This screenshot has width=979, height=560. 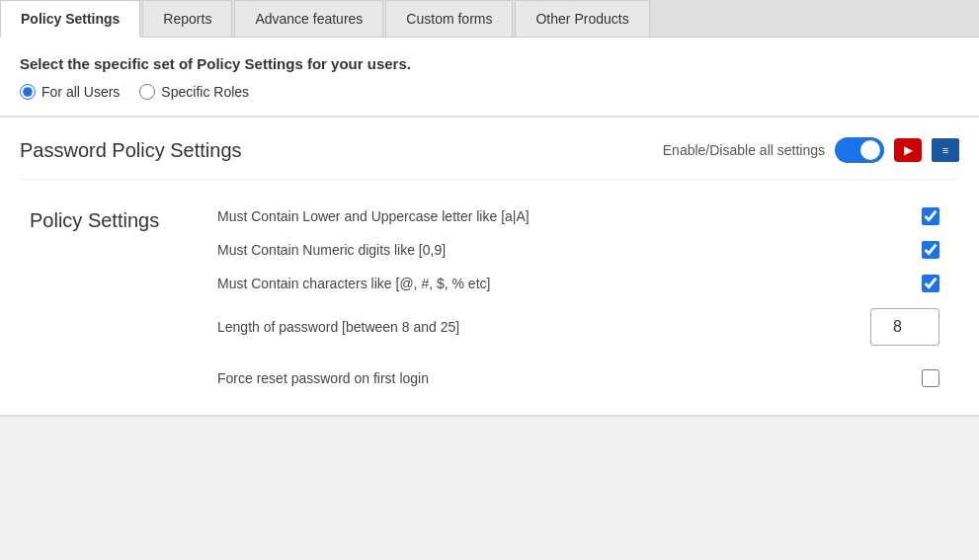 What do you see at coordinates (119, 297) in the screenshot?
I see `policy-left: Policy Settings` at bounding box center [119, 297].